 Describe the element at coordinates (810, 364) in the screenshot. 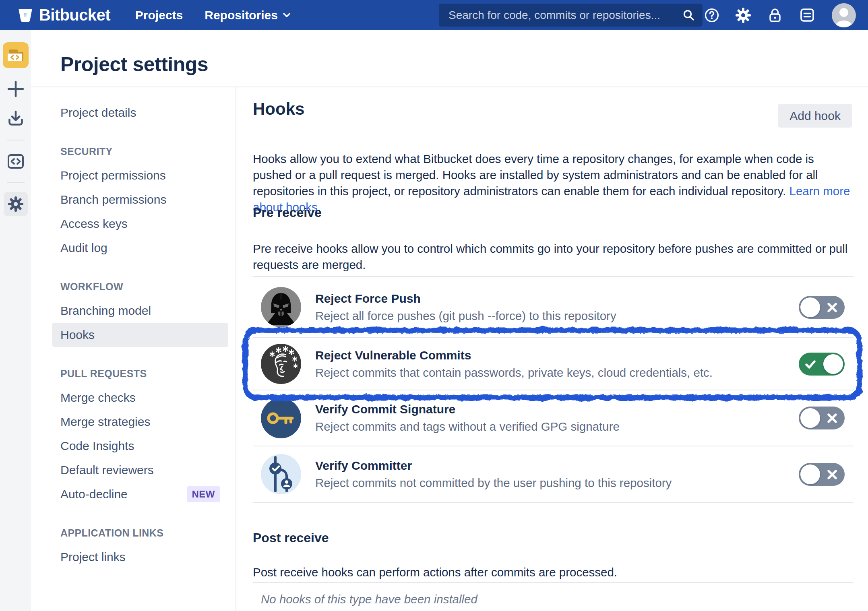

I see `toggle-check-icon` at that location.